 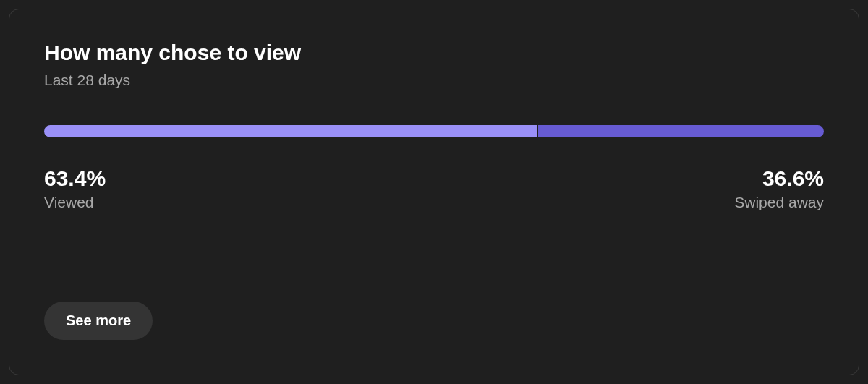 What do you see at coordinates (779, 179) in the screenshot?
I see `stat-swiped-value: 36.6%` at bounding box center [779, 179].